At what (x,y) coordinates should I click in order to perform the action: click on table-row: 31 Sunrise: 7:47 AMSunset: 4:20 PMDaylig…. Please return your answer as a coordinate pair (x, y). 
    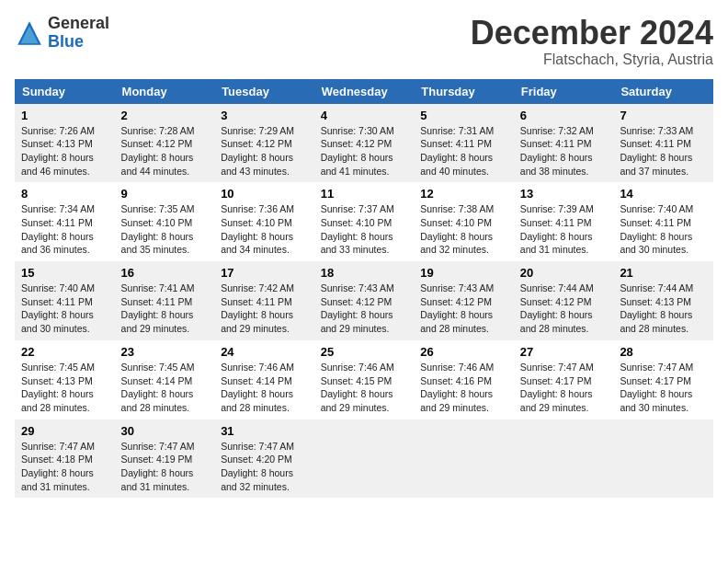
    Looking at the image, I should click on (265, 459).